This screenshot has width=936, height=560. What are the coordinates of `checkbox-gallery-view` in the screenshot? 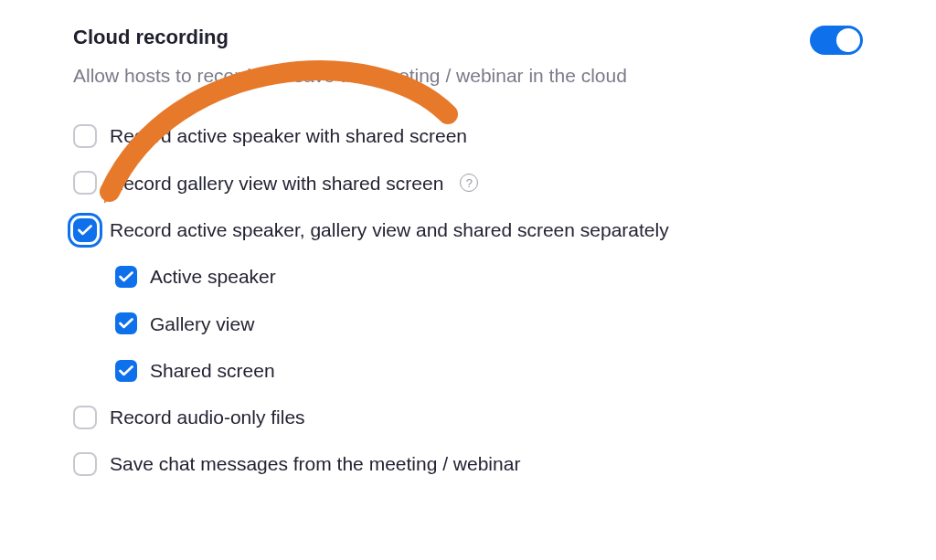 It's located at (126, 323).